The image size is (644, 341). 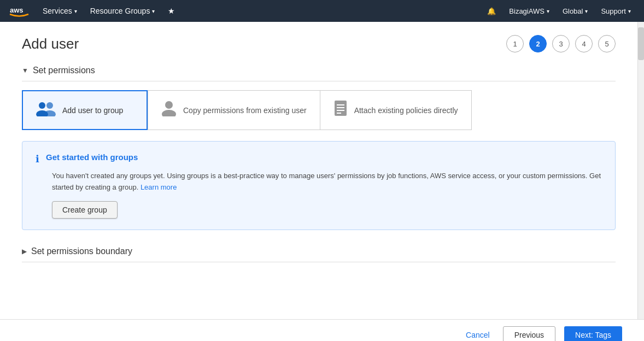 I want to click on scrollbar, so click(x=641, y=170).